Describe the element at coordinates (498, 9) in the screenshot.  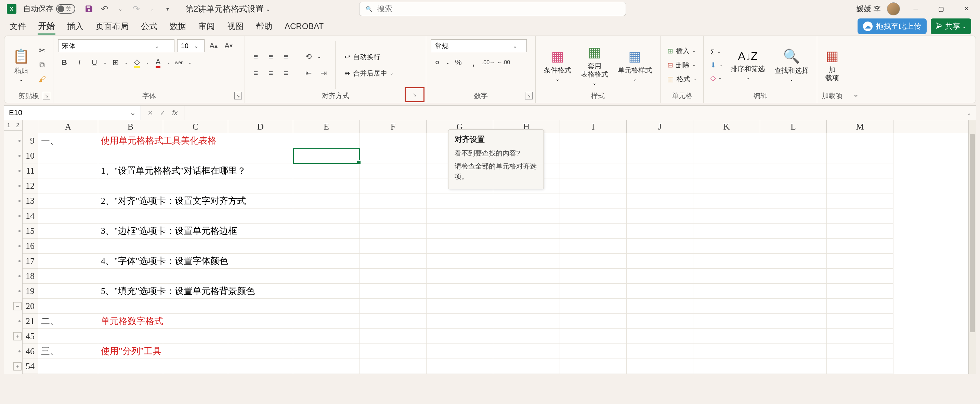
I see `search-input` at that location.